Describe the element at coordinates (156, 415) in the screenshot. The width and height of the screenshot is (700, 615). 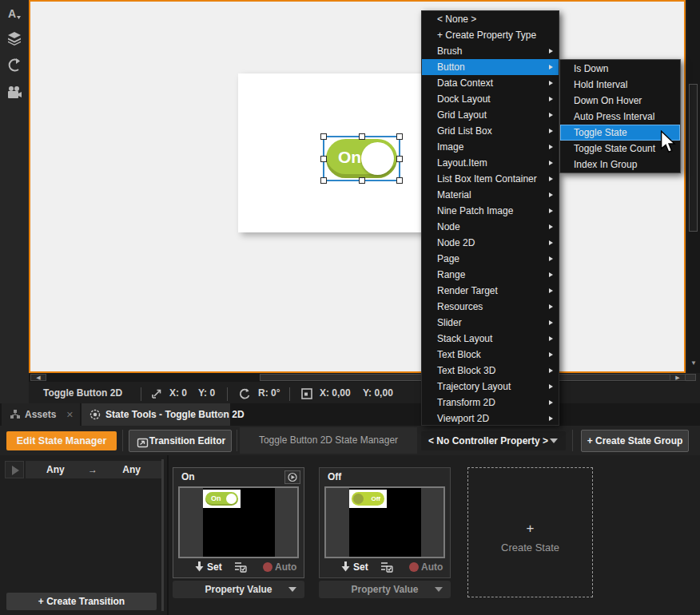
I see `tab-state-tools: State Tools - Toggle Button 2D ✕` at that location.